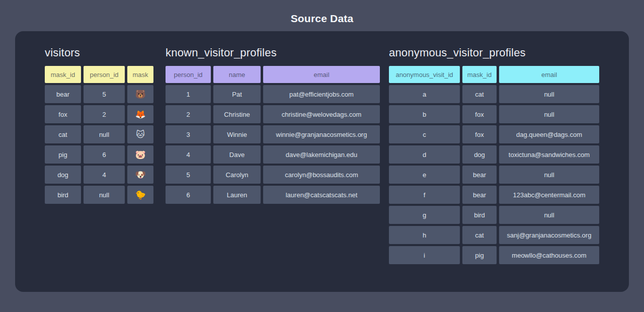  I want to click on table-visitors: mask_idperson_idmaskbear5🐻fox2🦊catnull🐱p…, so click(99, 135).